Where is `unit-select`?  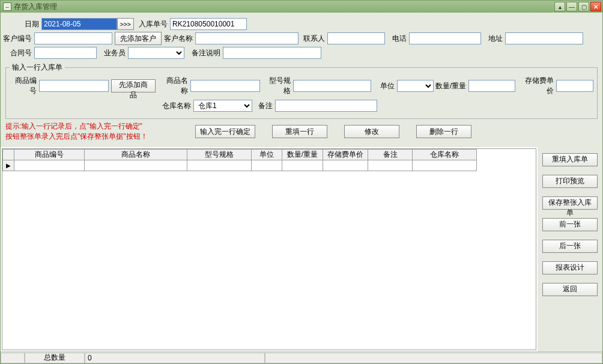
unit-select is located at coordinates (416, 86).